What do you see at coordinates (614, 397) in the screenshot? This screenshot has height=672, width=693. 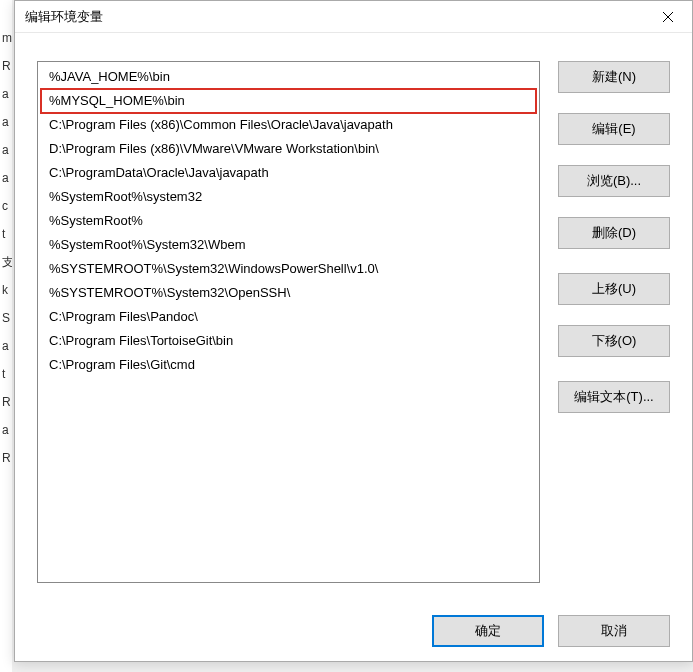 I see `edittext-button: 编辑文本(T)...` at bounding box center [614, 397].